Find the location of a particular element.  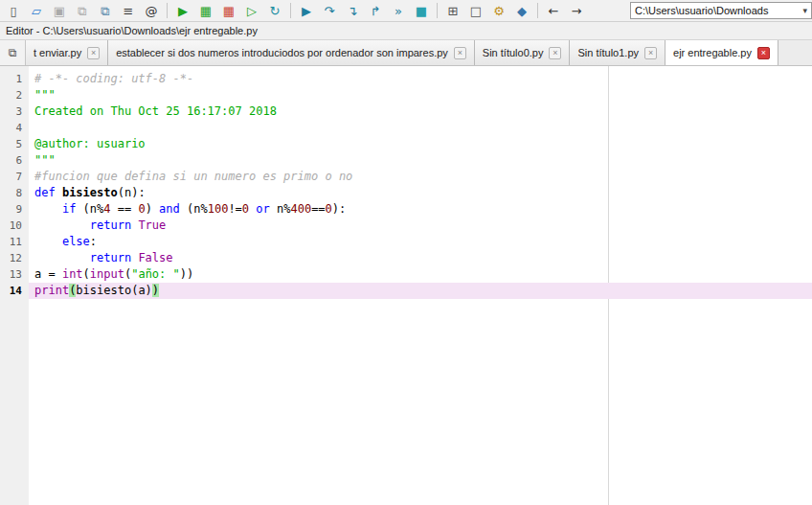

line-number: 14 is located at coordinates (14, 291).